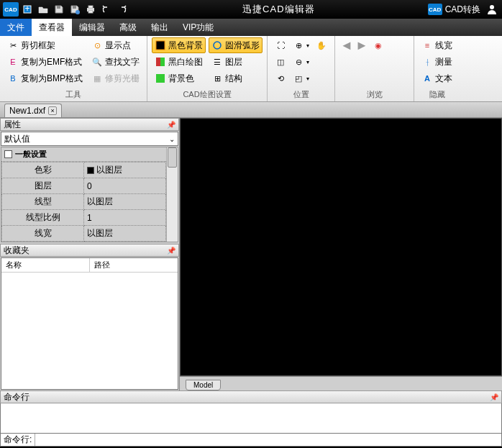  What do you see at coordinates (178, 62) in the screenshot?
I see `bw-draw-button: 黑白绘图` at bounding box center [178, 62].